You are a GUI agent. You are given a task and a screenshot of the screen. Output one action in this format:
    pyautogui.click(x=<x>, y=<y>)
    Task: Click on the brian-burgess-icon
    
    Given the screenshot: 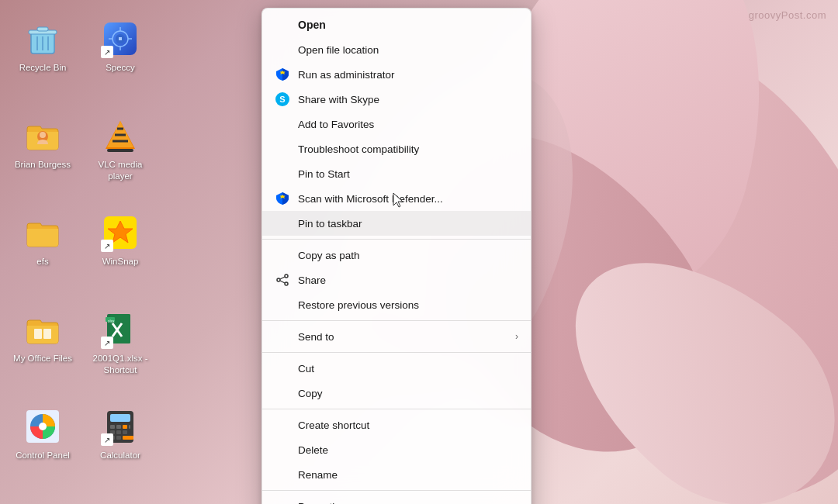 What is the action you would take?
    pyautogui.click(x=43, y=136)
    